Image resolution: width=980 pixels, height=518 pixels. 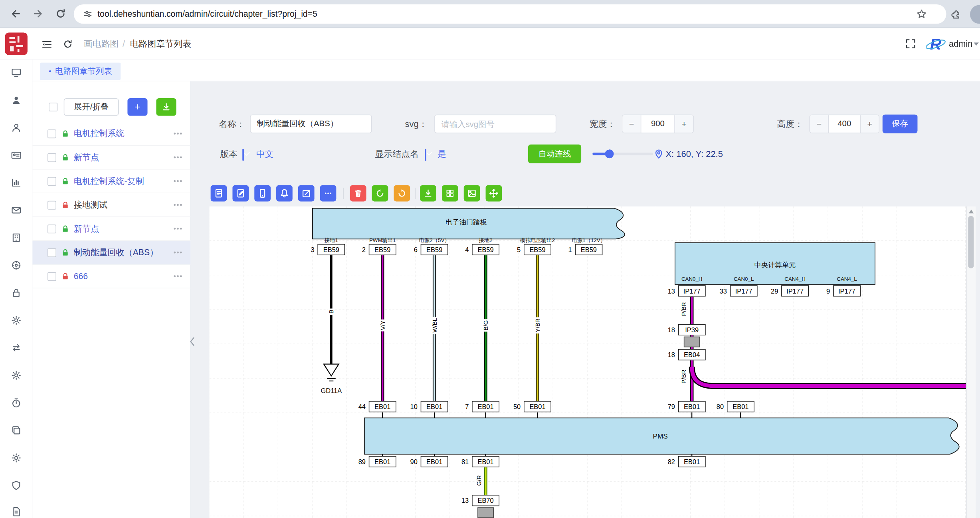 I want to click on chapter-row-selected: 制动能量回收（ABS）, so click(x=111, y=253).